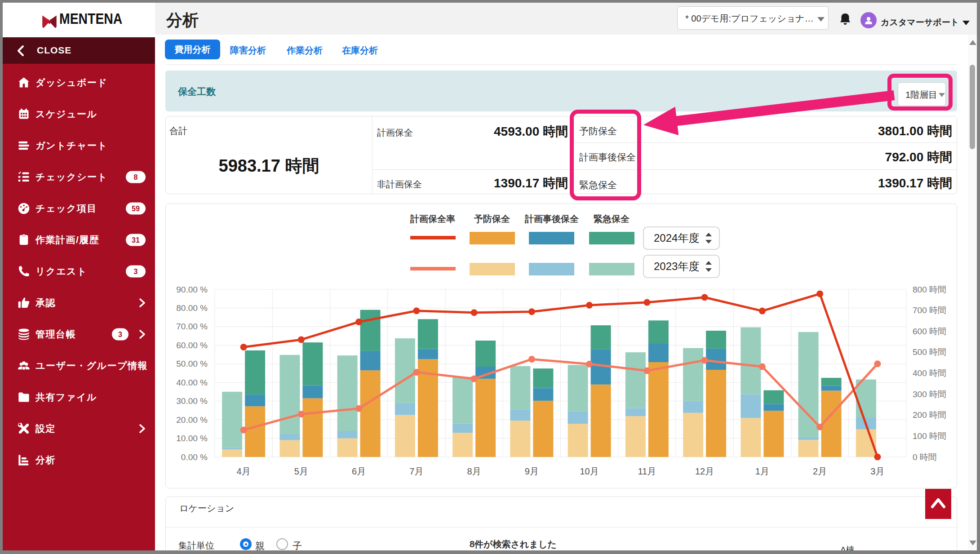  Describe the element at coordinates (612, 219) in the screenshot. I see `svg-text: 緊急保全` at that location.